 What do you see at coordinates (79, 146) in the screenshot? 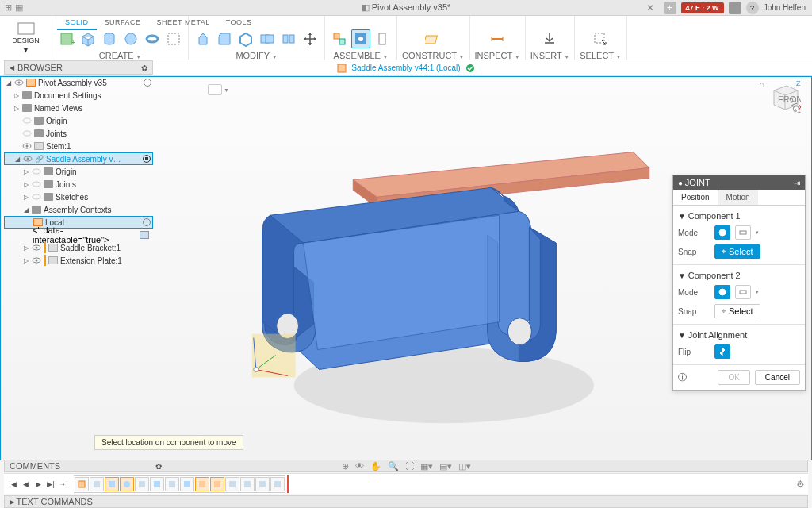
I see `tree-item: Stem:1` at bounding box center [79, 146].